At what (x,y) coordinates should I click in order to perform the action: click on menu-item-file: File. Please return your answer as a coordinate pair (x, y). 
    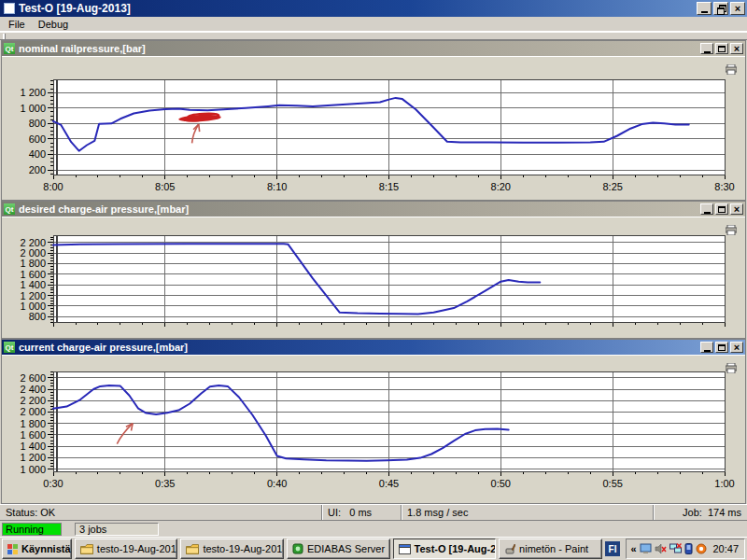
    Looking at the image, I should click on (17, 24).